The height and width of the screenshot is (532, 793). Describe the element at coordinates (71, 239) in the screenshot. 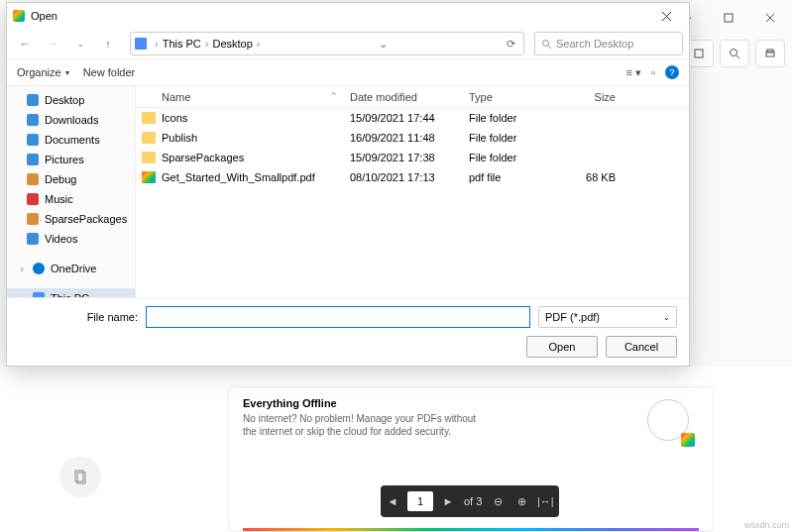

I see `sidebar-item-videos: Videos` at that location.